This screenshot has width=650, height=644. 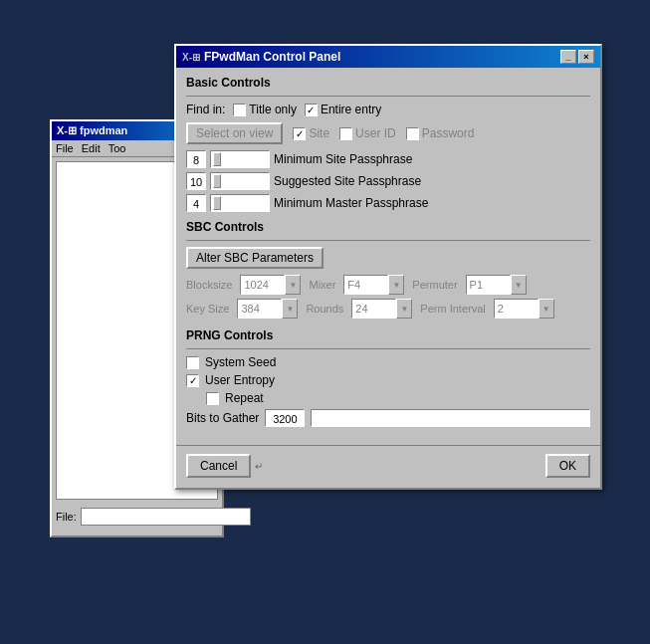 What do you see at coordinates (273, 109) in the screenshot?
I see `title-only-label: Title only` at bounding box center [273, 109].